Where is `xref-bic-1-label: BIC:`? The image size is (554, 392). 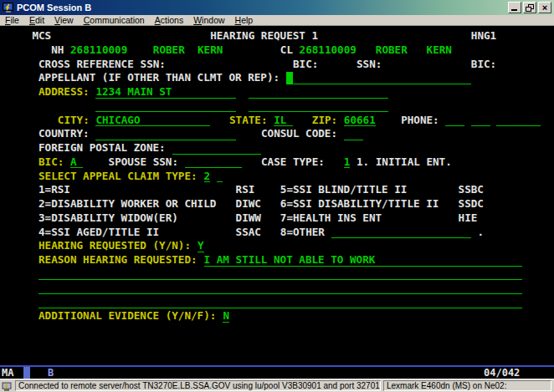 xref-bic-1-label: BIC: is located at coordinates (305, 65).